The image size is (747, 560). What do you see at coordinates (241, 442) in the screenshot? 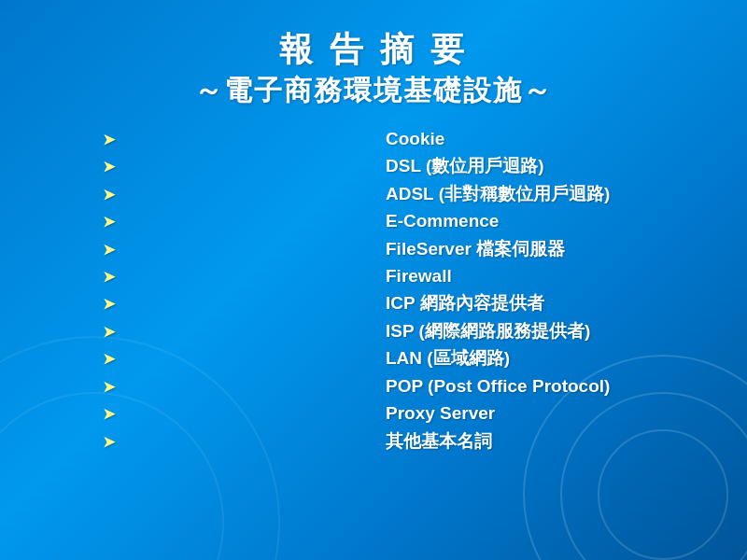
I see `item-other-arrow: ➤` at bounding box center [241, 442].